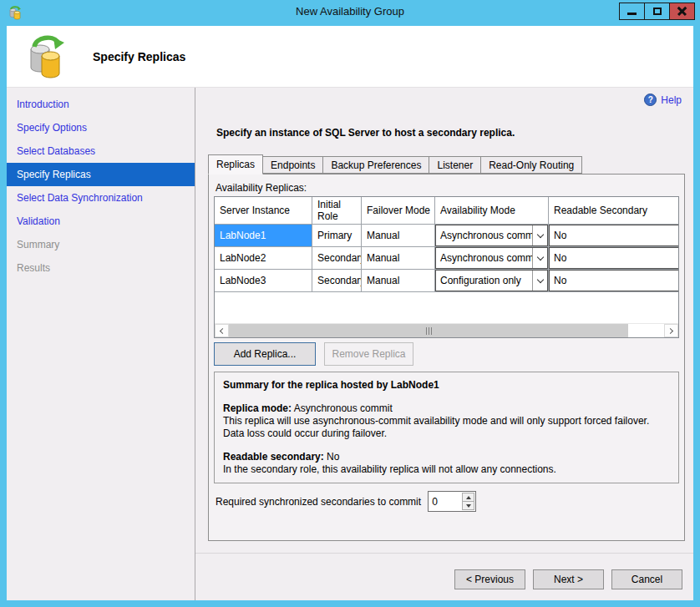 The height and width of the screenshot is (607, 700). I want to click on wizard-footer: < Previous Next > Cancel, so click(568, 579).